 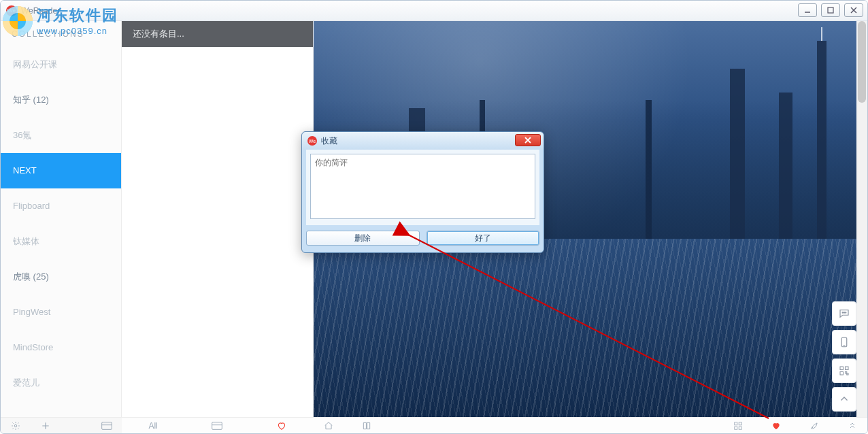 What do you see at coordinates (61, 65) in the screenshot?
I see `sidebar-item: 网易公开课` at bounding box center [61, 65].